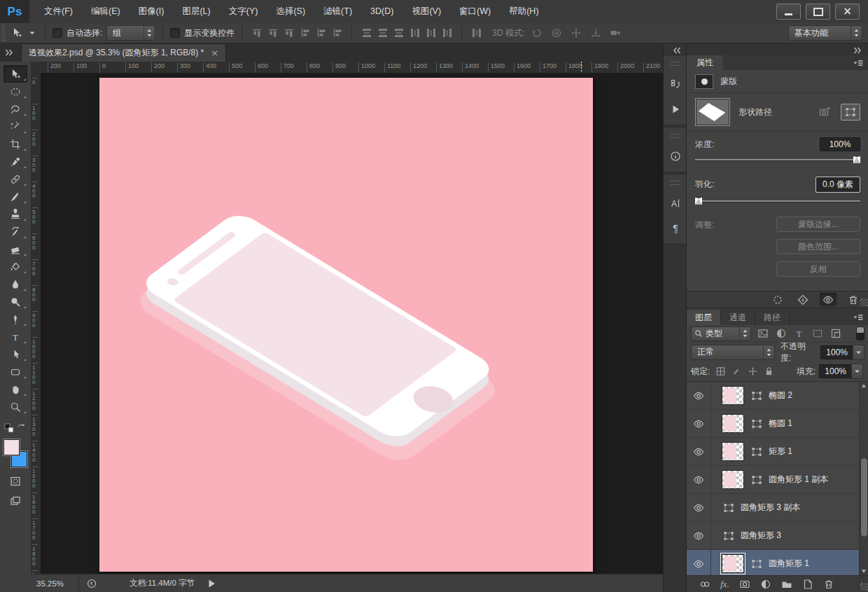  What do you see at coordinates (256, 33) in the screenshot?
I see `align-top-button` at bounding box center [256, 33].